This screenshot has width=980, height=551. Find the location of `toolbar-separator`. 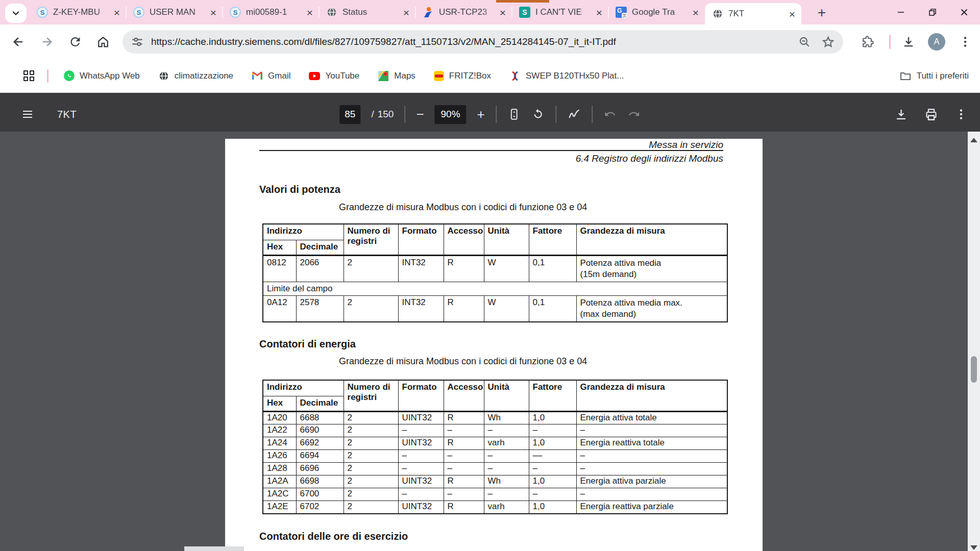

toolbar-separator is located at coordinates (496, 114).